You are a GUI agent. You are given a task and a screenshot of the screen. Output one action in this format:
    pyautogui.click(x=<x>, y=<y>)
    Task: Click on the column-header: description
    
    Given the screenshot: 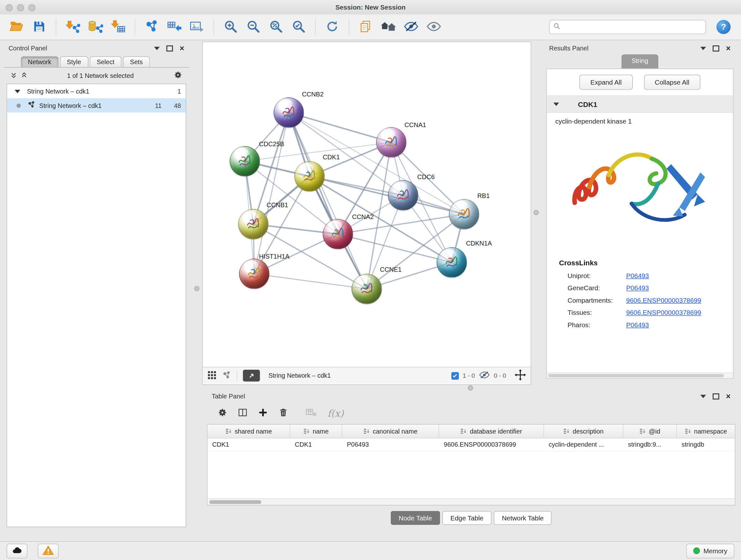 What is the action you would take?
    pyautogui.click(x=584, y=431)
    